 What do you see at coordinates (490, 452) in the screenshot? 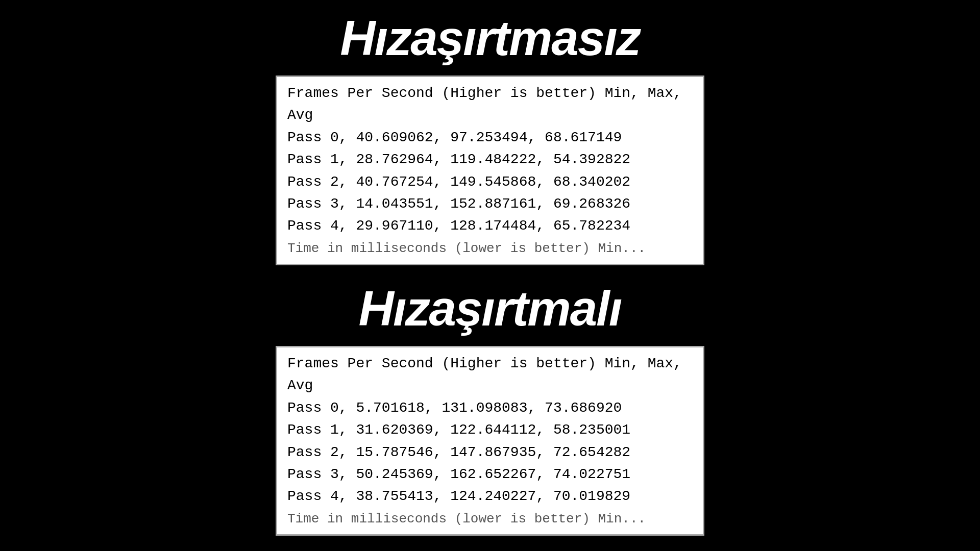
I see `row-2-oc: Pass 2, 15.787546, 147.867935, 72.654282` at bounding box center [490, 452].